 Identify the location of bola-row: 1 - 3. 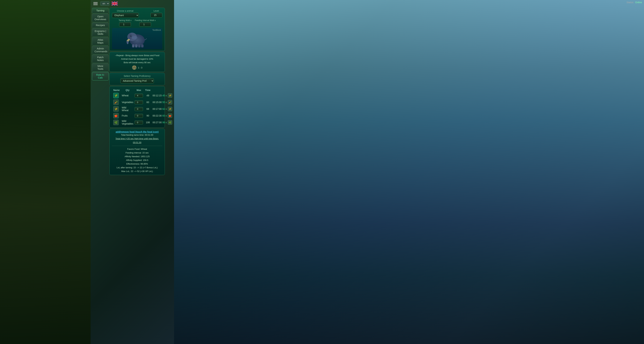
(137, 68).